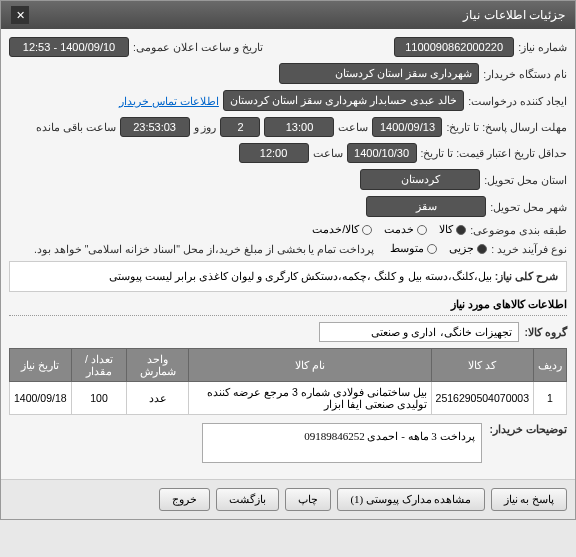 The height and width of the screenshot is (557, 576). I want to click on radio-dot-both, so click(367, 230).